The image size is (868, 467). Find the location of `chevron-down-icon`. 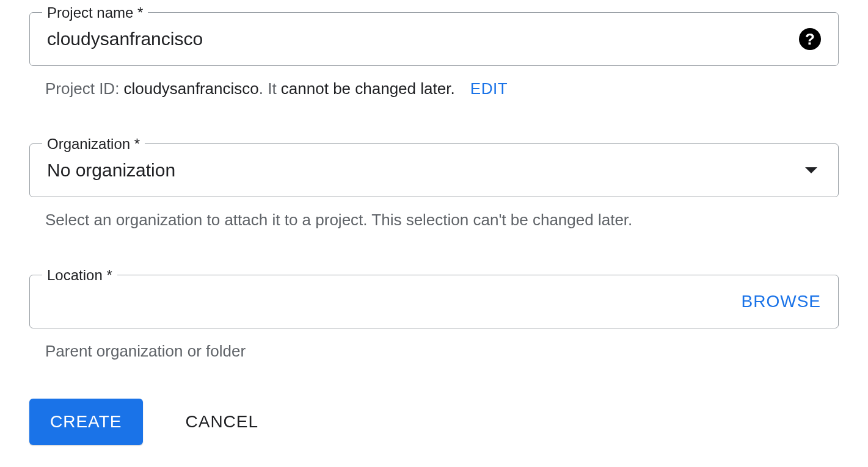

chevron-down-icon is located at coordinates (811, 170).